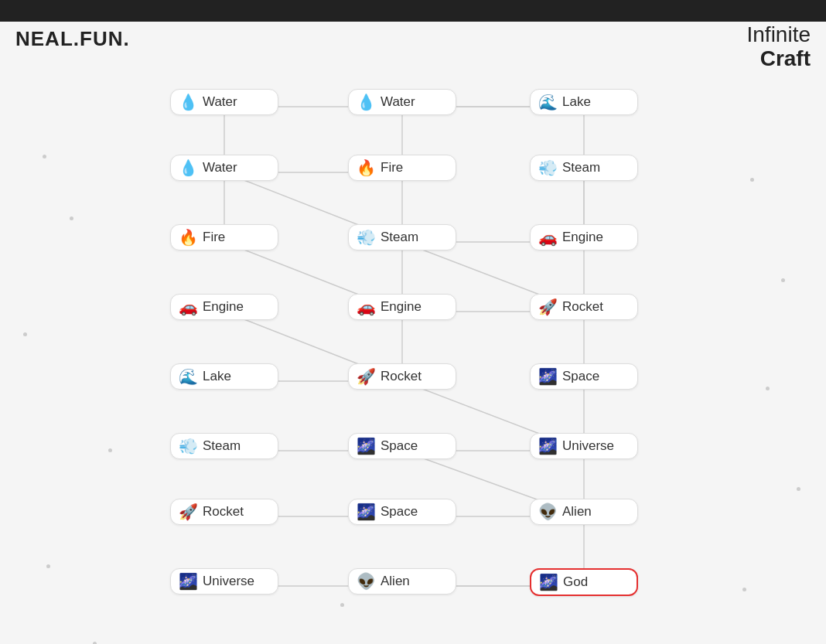 The height and width of the screenshot is (644, 826). Describe the element at coordinates (575, 582) in the screenshot. I see `node-label: God` at that location.